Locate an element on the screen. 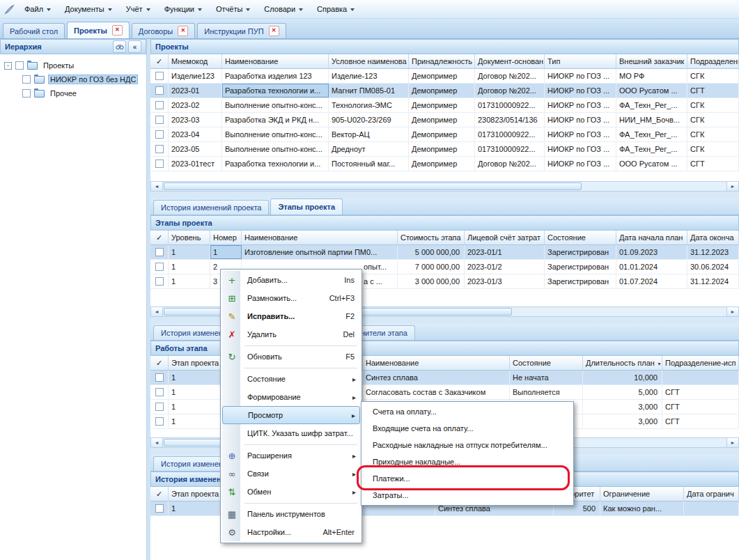 Image resolution: width=739 pixels, height=560 pixels. context-submenu-item: Входящие счета на оплату... is located at coordinates (467, 428).